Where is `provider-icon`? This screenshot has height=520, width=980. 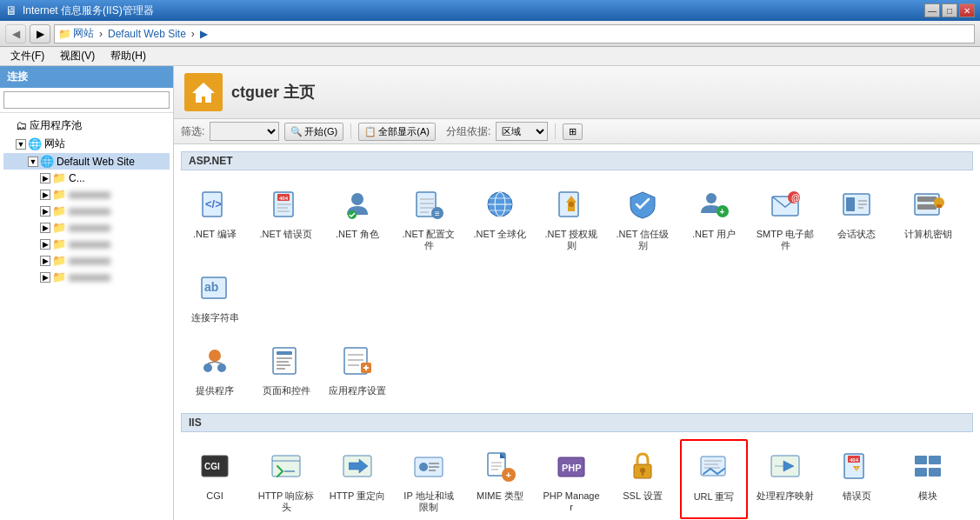
provider-icon is located at coordinates (215, 361).